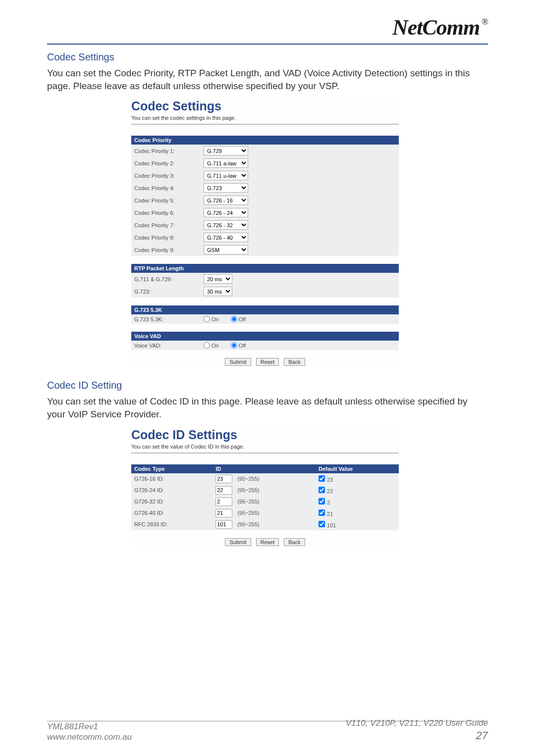 The width and height of the screenshot is (535, 756). What do you see at coordinates (166, 151) in the screenshot?
I see `codec-priority-label: Codec Priority 1:` at bounding box center [166, 151].